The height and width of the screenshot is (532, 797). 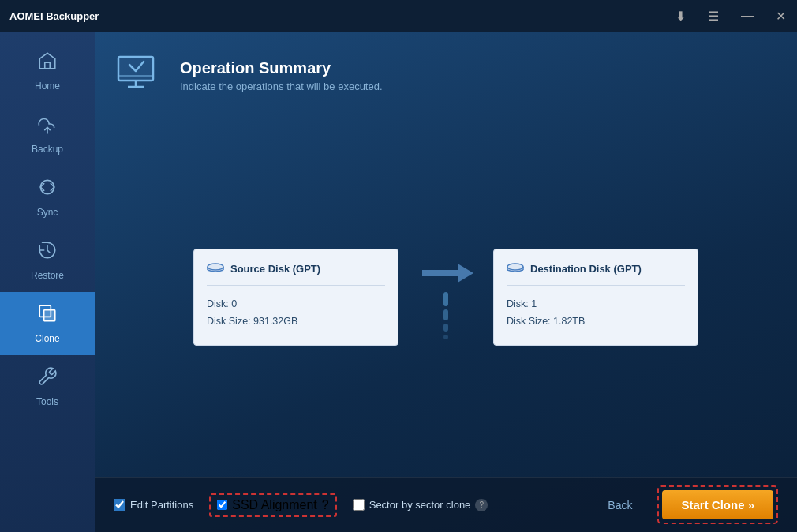 I want to click on sidebar-home-label: Home, so click(x=47, y=86).